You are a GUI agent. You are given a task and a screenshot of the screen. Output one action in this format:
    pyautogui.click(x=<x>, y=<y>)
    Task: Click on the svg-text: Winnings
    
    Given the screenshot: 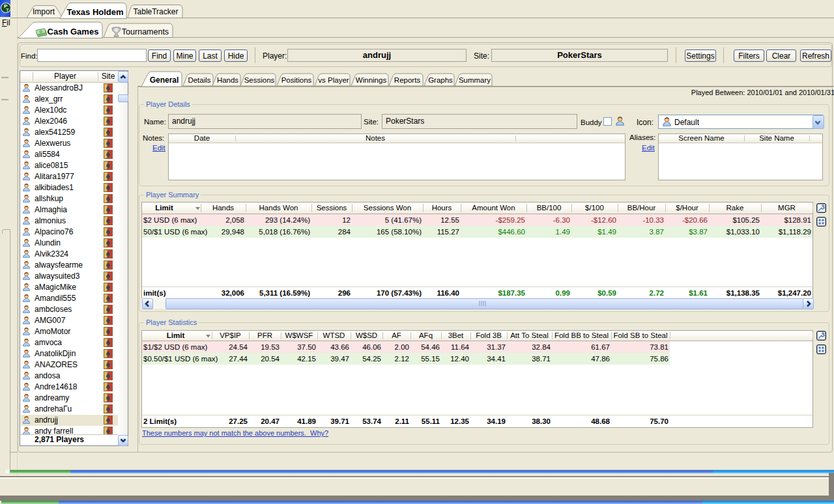 What is the action you would take?
    pyautogui.click(x=371, y=80)
    